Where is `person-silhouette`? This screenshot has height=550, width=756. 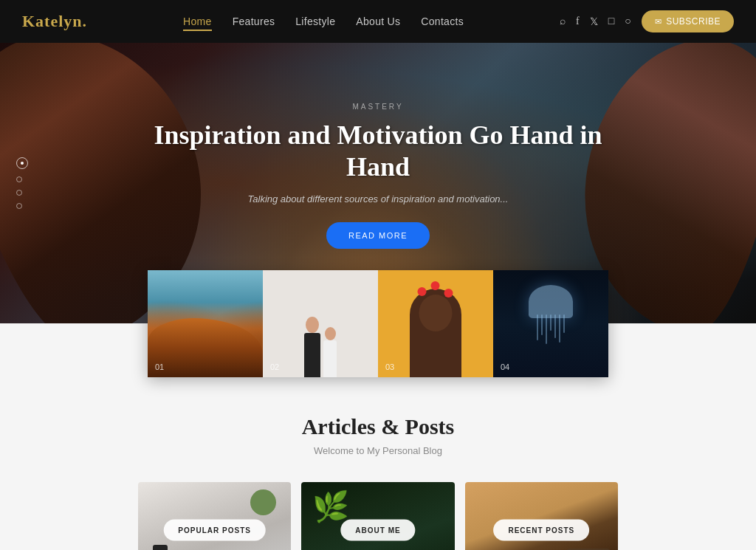 person-silhouette is located at coordinates (436, 333).